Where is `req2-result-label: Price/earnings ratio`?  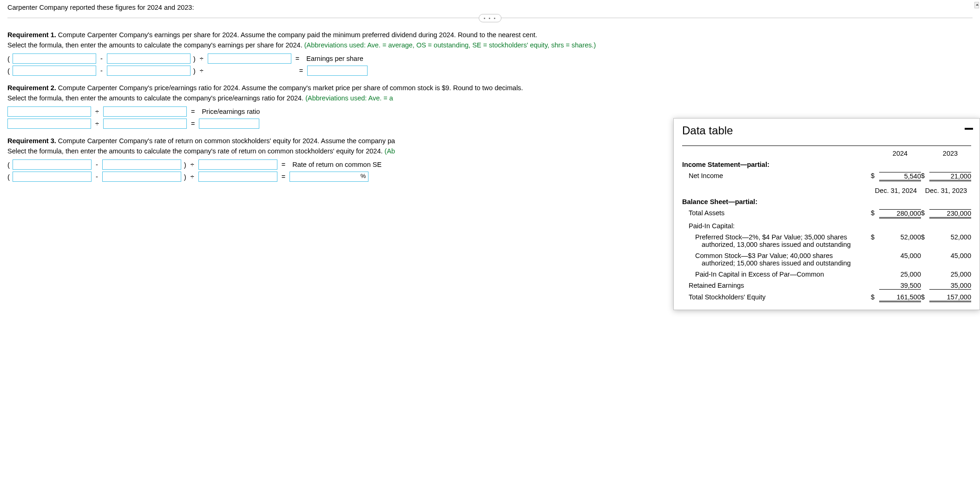 req2-result-label: Price/earnings ratio is located at coordinates (230, 112).